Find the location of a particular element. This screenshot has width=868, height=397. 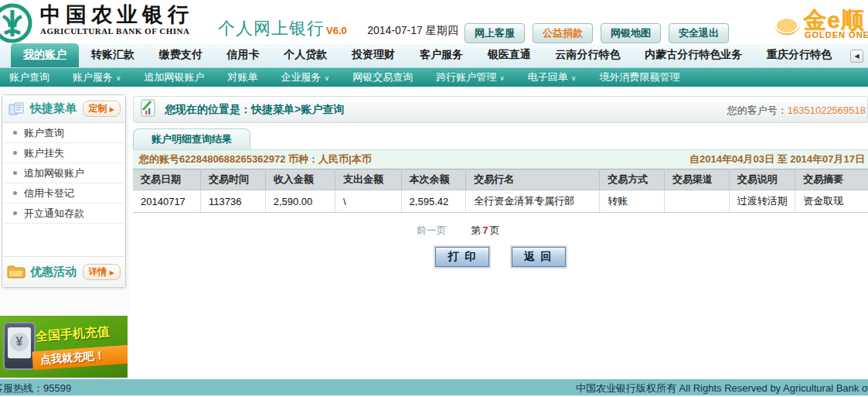

result-tab-row: 账户明细查询结果 is located at coordinates (501, 139).